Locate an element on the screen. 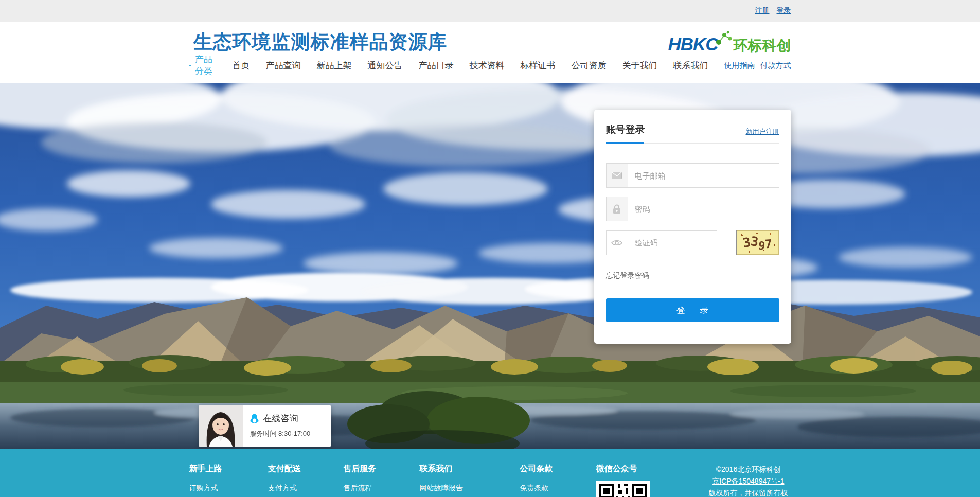 Image resolution: width=980 pixels, height=497 pixels. nav-item-about-us: 关于我们 is located at coordinates (640, 66).